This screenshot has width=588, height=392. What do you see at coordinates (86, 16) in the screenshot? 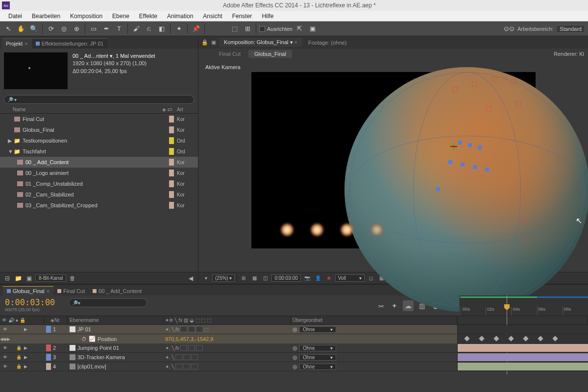
I see `menu-komposition: Komposition` at bounding box center [86, 16].